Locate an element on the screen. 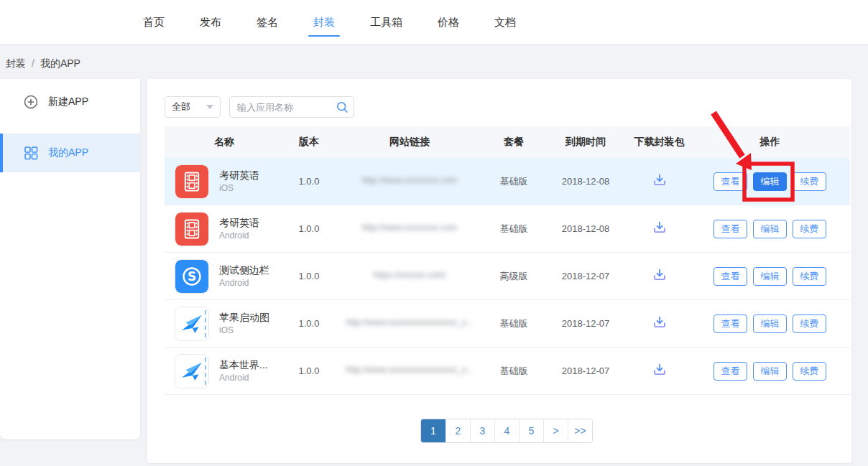 The width and height of the screenshot is (868, 466). filter-dropdown-value: 全部 is located at coordinates (181, 107).